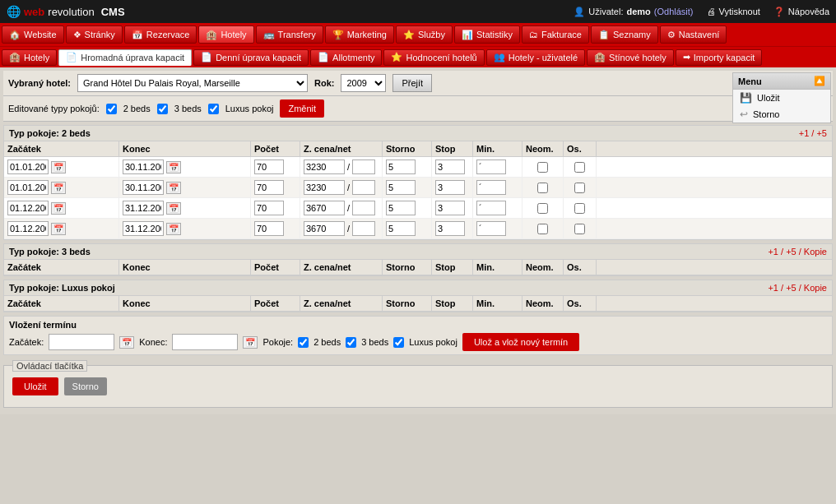 This screenshot has height=504, width=836. What do you see at coordinates (625, 35) in the screenshot?
I see `nav-seznamy: 📋 Seznamy` at bounding box center [625, 35].